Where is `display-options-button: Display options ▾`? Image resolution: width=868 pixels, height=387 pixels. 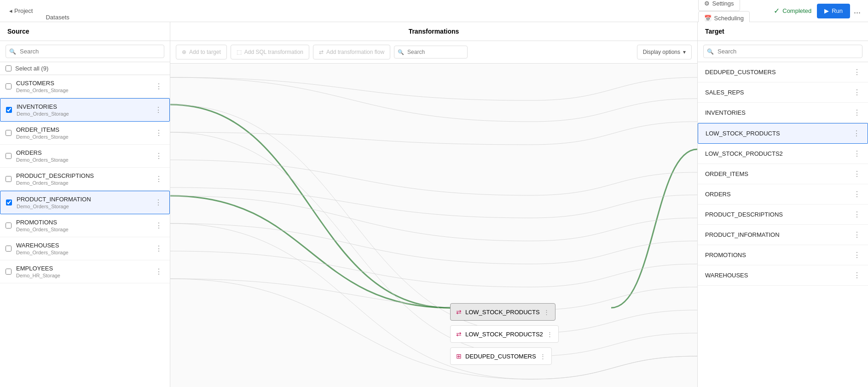
display-options-button: Display options ▾ is located at coordinates (665, 52).